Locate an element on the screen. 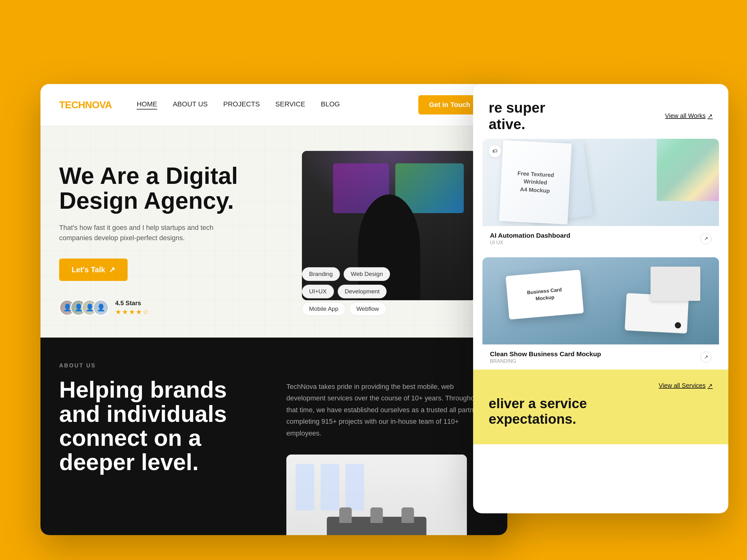  portfolio-item-2: Business CardMockup Clean Show Business … is located at coordinates (601, 313).